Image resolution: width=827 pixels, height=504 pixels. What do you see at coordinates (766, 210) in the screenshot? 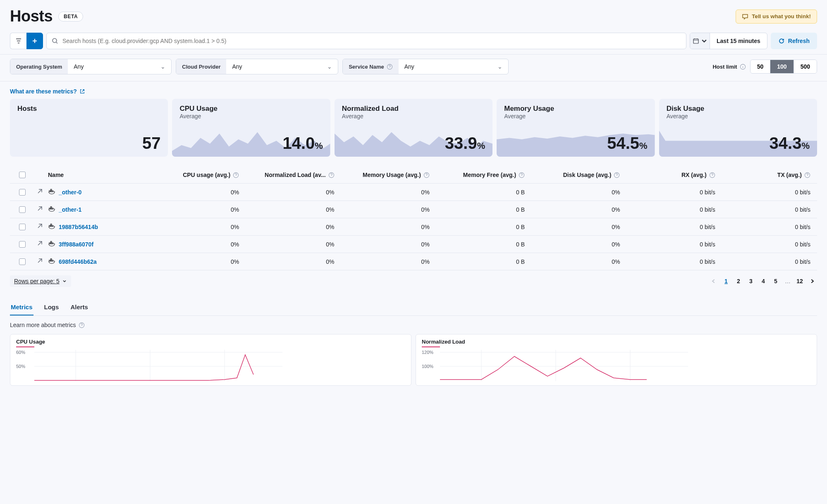
I see `cell-tx: 0 bit/s` at bounding box center [766, 210].